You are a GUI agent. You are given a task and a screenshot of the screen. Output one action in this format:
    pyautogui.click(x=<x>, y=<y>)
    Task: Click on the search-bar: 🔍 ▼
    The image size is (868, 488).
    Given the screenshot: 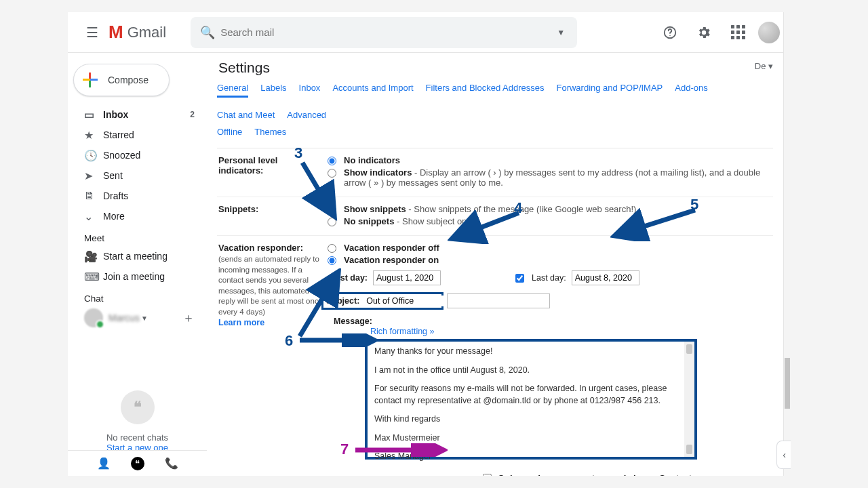 What is the action you would take?
    pyautogui.click(x=384, y=33)
    